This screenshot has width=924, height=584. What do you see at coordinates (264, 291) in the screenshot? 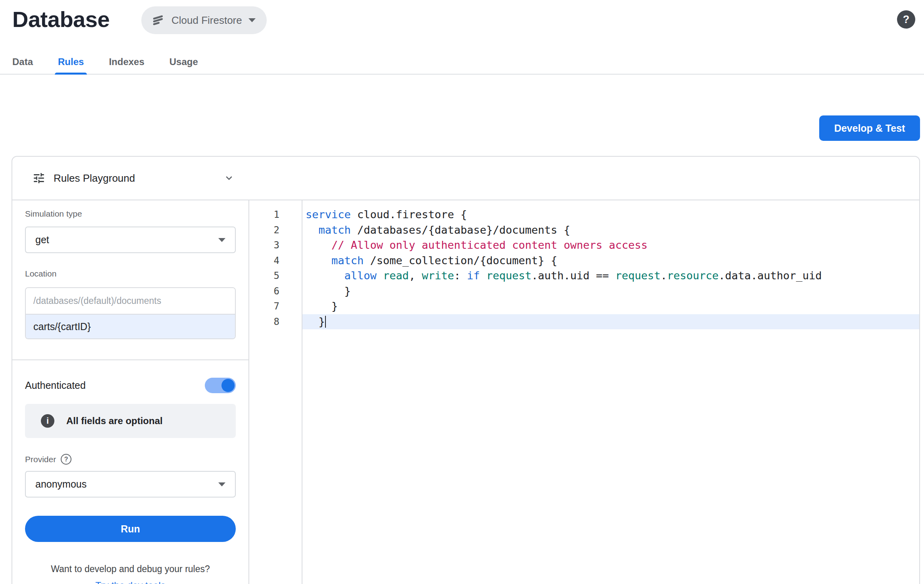
I see `line-number: 6` at bounding box center [264, 291].